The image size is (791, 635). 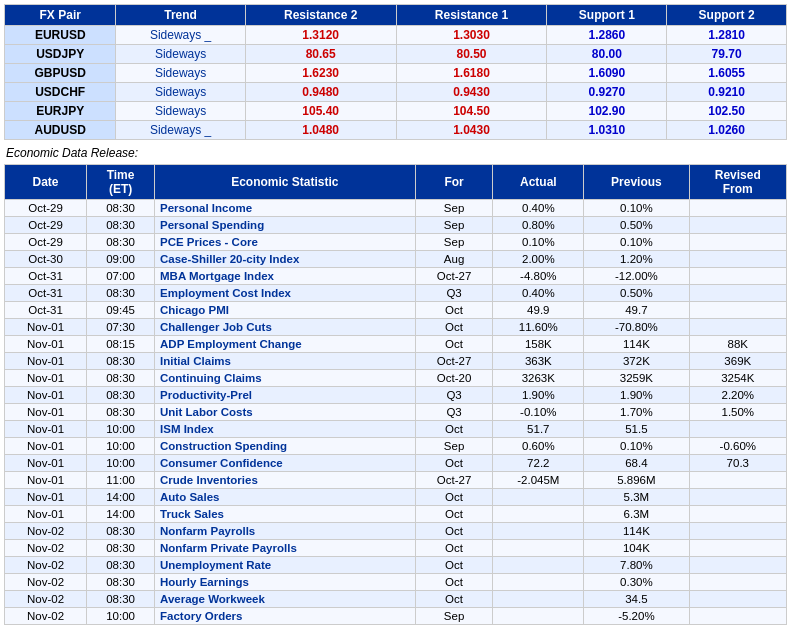 What do you see at coordinates (286, 464) in the screenshot?
I see `eco-cell: Consumer Confidence` at bounding box center [286, 464].